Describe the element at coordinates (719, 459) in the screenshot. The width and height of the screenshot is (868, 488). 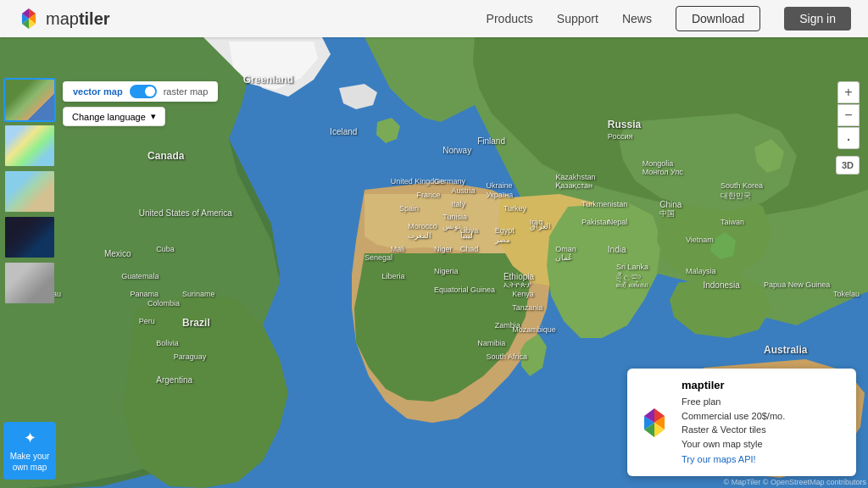
I see `try-api-link: Try our maps API!` at that location.